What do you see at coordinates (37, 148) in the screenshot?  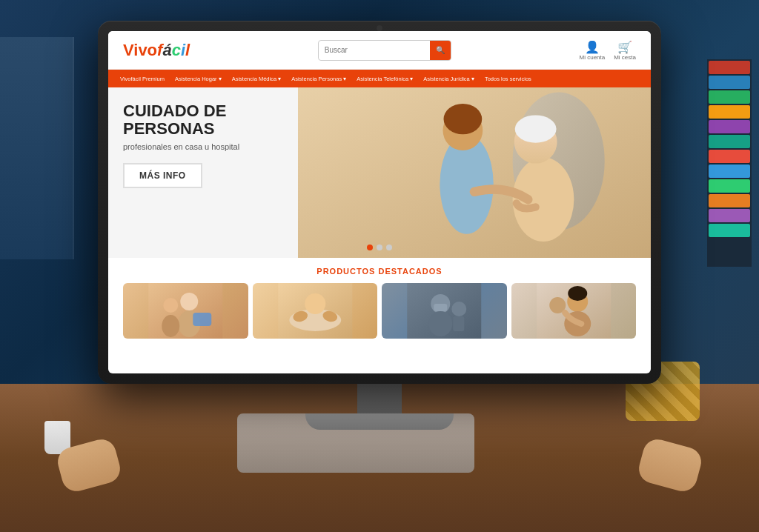 I see `left-wall-area` at bounding box center [37, 148].